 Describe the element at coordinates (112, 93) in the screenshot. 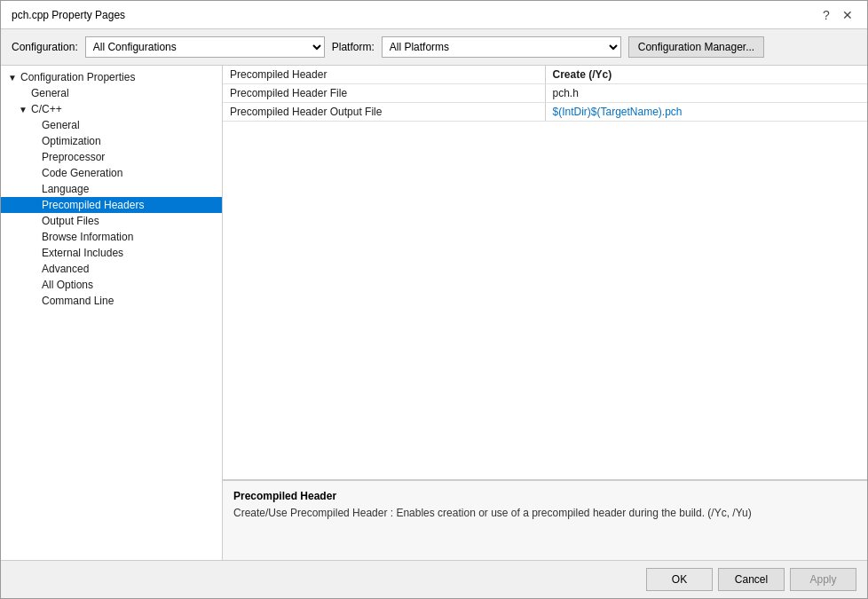

I see `sidebar-item-general: General` at that location.